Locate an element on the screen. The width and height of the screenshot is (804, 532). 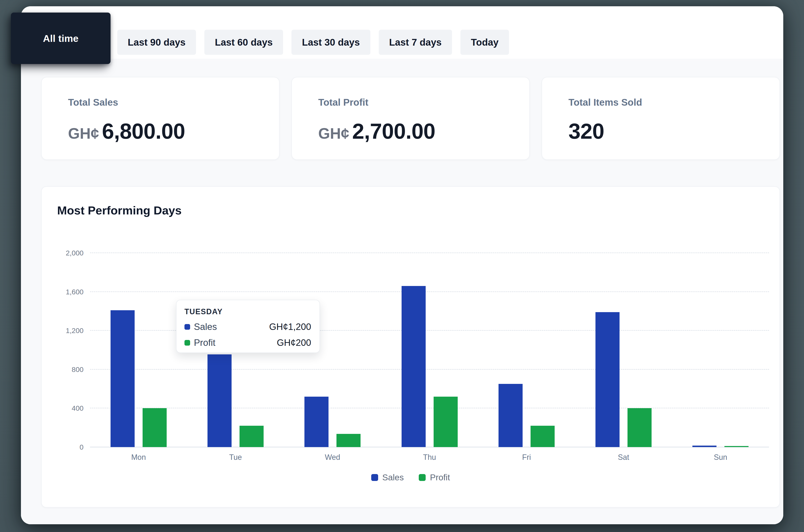
y-axis-tick-2000: 2,000 is located at coordinates (64, 253).